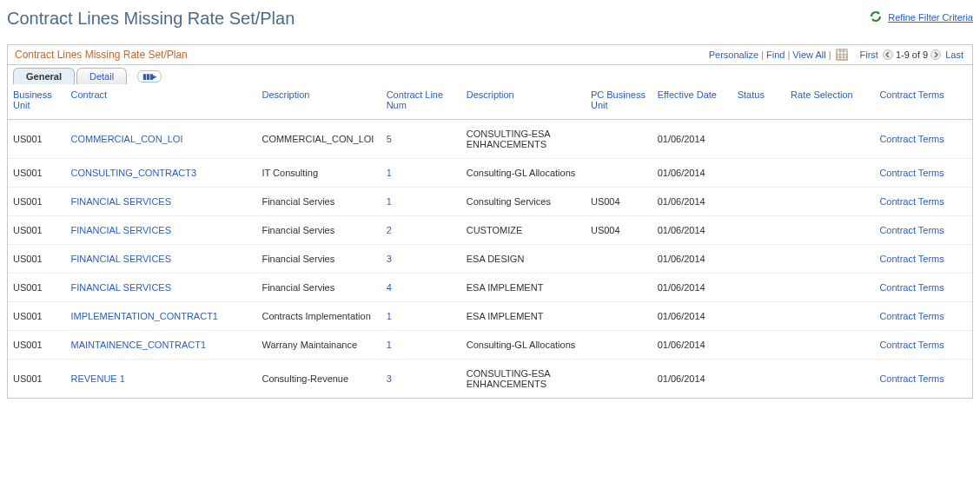 The image size is (980, 495). What do you see at coordinates (36, 102) in the screenshot?
I see `col-business-unit: Business Unit` at bounding box center [36, 102].